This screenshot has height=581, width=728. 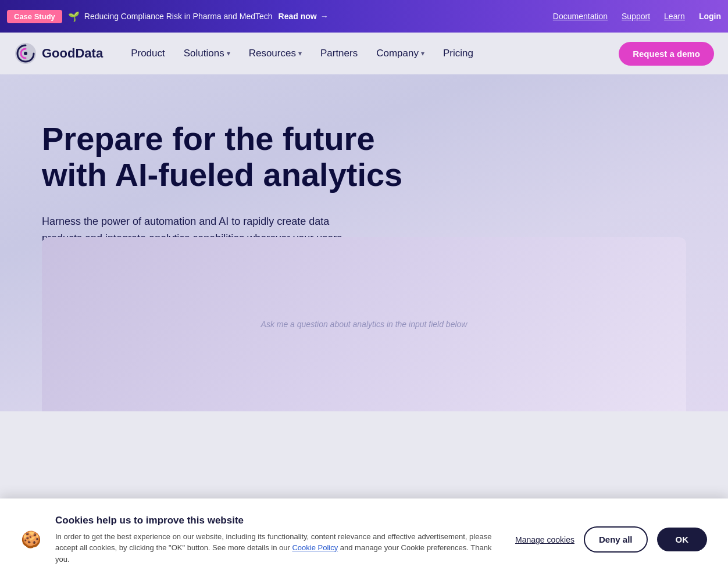 I want to click on screenshot-placeholder: Ask me a question about analytics in the…, so click(x=364, y=324).